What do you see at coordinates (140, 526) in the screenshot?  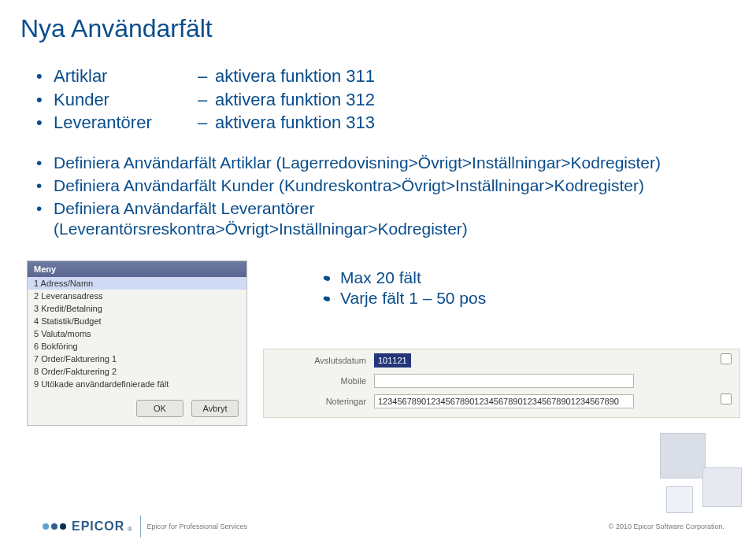 I see `footer-divider` at bounding box center [140, 526].